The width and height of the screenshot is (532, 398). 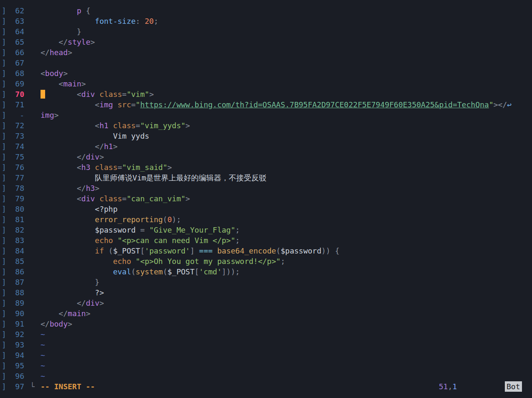 I want to click on line-number: 68, so click(x=15, y=74).